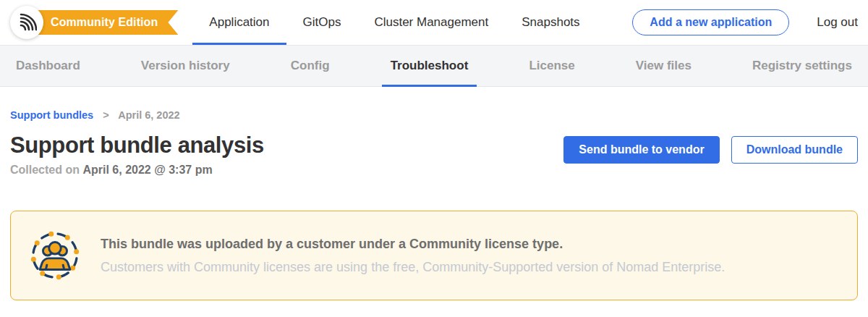 The image size is (868, 317). Describe the element at coordinates (137, 155) in the screenshot. I see `page-header-text: Support bundle analysis Collected on Apr…` at that location.